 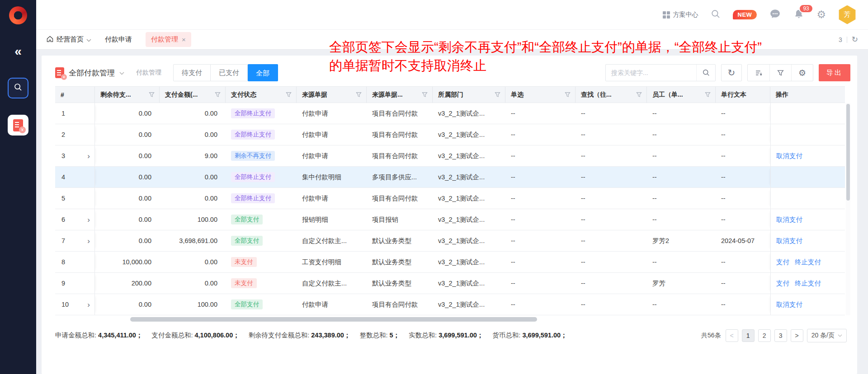 I want to click on export-button: 导出, so click(x=835, y=73).